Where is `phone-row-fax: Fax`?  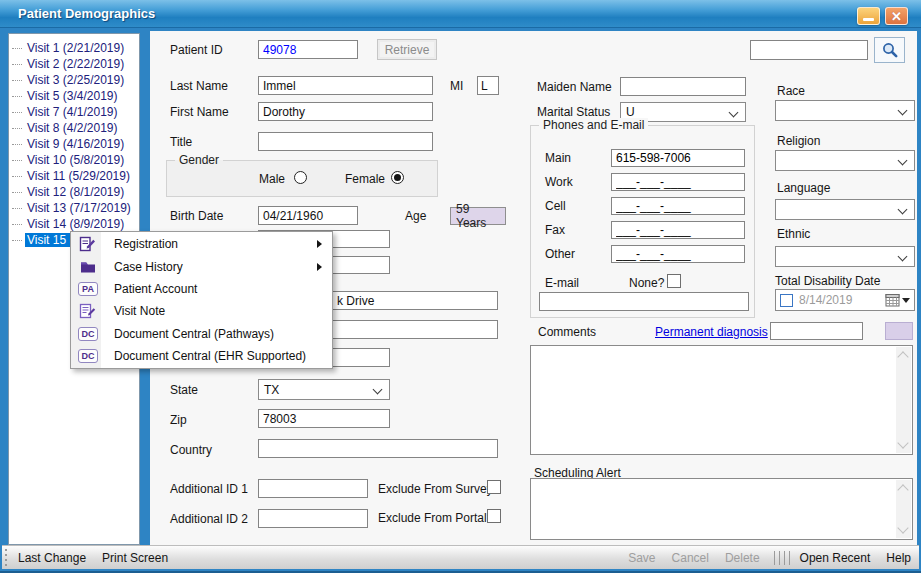 phone-row-fax: Fax is located at coordinates (645, 230).